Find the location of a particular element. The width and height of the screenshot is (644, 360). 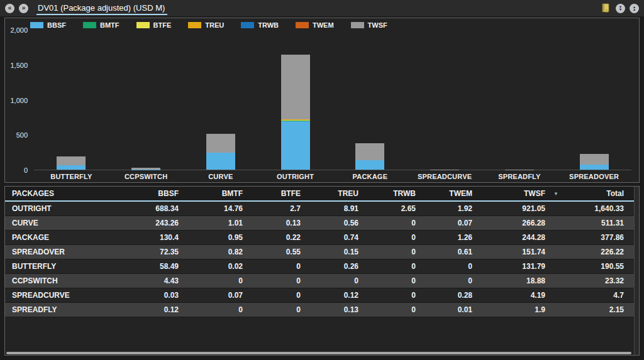

table-cell-twsf: 266.28 is located at coordinates (519, 223).